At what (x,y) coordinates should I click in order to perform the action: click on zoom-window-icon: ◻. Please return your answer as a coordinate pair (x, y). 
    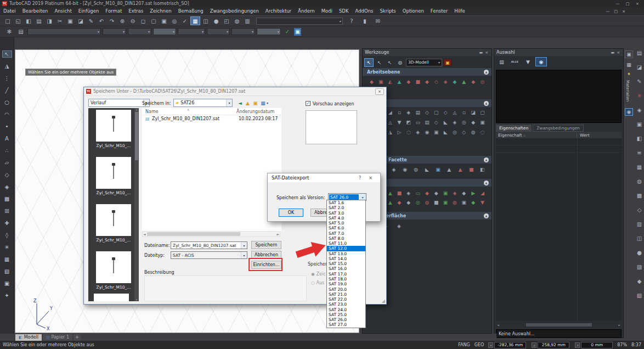
    Looking at the image, I should click on (143, 21).